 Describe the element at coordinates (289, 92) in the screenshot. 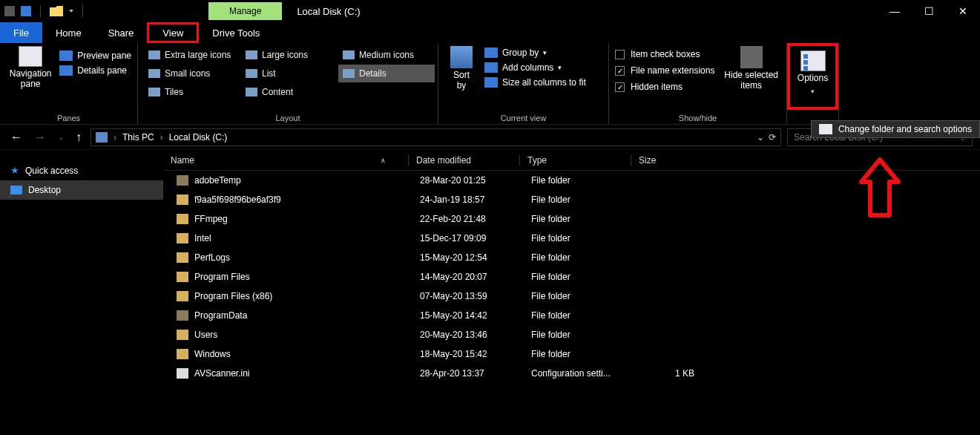

I see `layout-option-content: Content` at that location.